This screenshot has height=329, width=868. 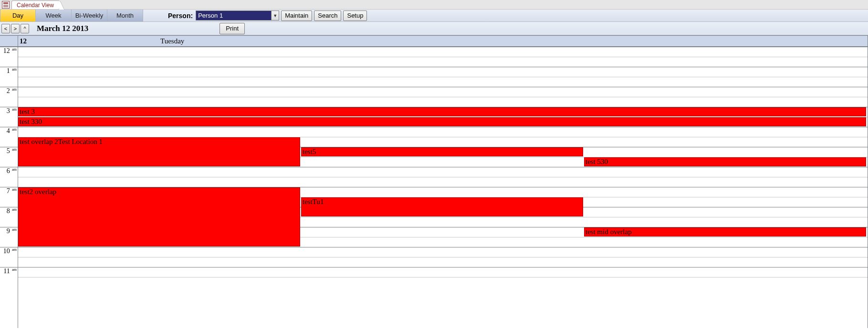 What do you see at coordinates (434, 5) in the screenshot?
I see `form-tab-strip: Calendar View` at bounding box center [434, 5].